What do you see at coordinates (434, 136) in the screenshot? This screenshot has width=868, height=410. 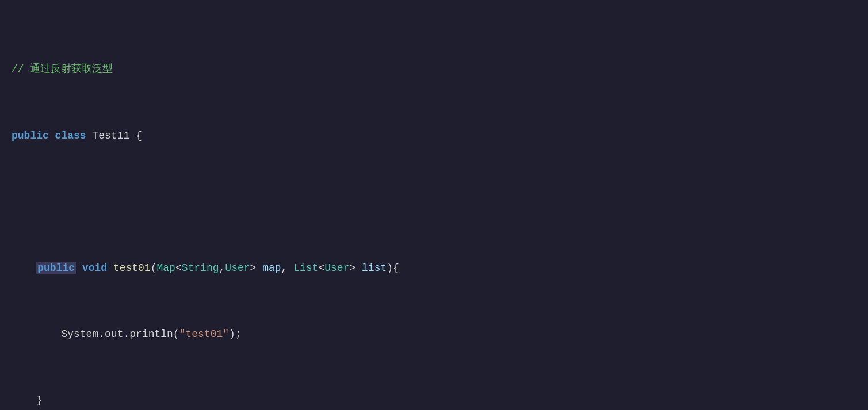 I see `class-declaration-line: public class Test11 {` at bounding box center [434, 136].